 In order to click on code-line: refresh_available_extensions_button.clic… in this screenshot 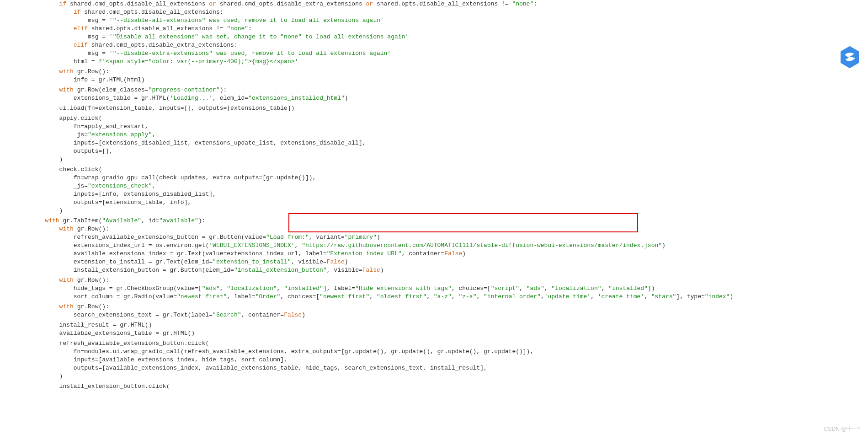, I will do `click(442, 344)`.